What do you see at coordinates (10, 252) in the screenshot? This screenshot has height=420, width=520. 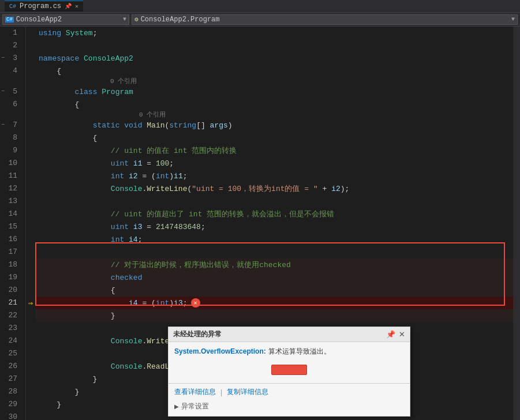 I see `line-number-17: 17` at bounding box center [10, 252].